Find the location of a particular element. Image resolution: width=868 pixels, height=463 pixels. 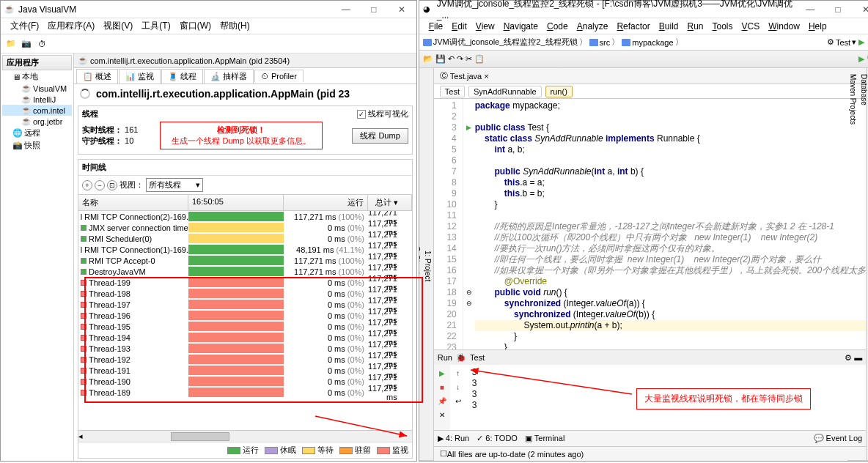

ij-menu-navigate: Navigate is located at coordinates (521, 26).